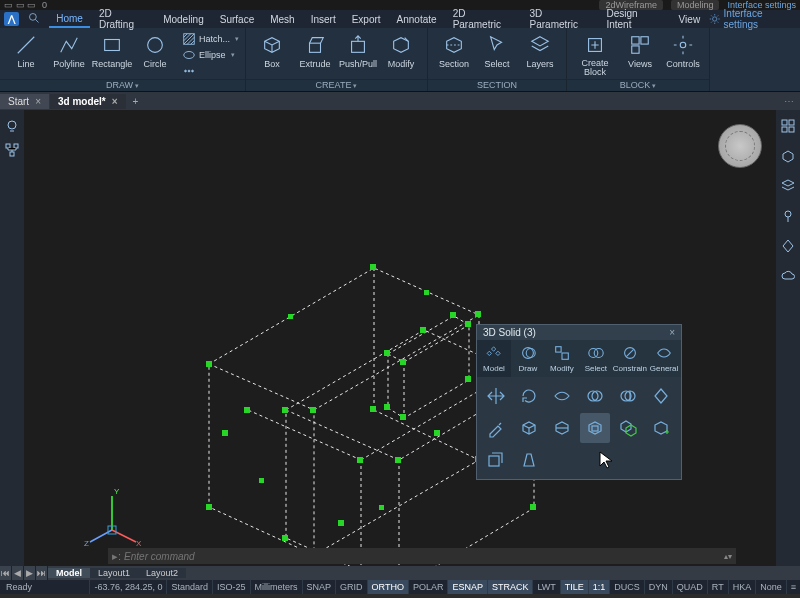 The width and height of the screenshot is (800, 598). I want to click on ctx-tool-add-solid, so click(661, 428).